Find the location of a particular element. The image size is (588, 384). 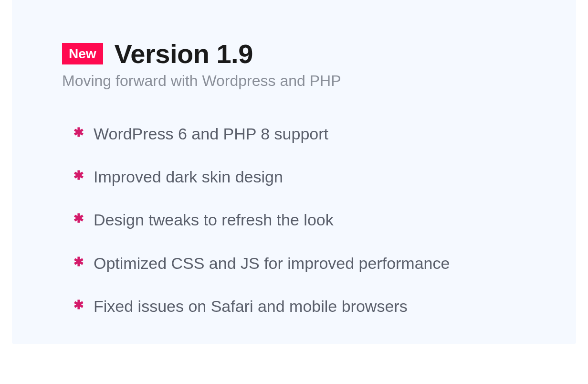

header-row: New Version 1.9 is located at coordinates (300, 53).